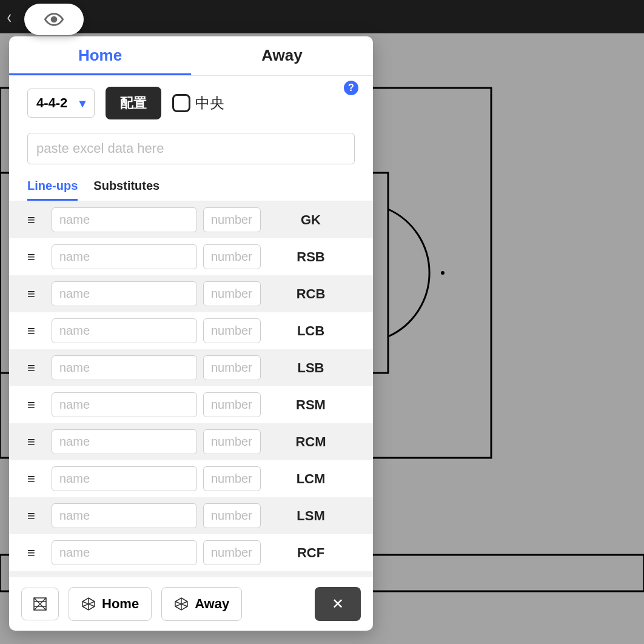  What do you see at coordinates (191, 479) in the screenshot?
I see `player-row: ≡LCM` at bounding box center [191, 479].